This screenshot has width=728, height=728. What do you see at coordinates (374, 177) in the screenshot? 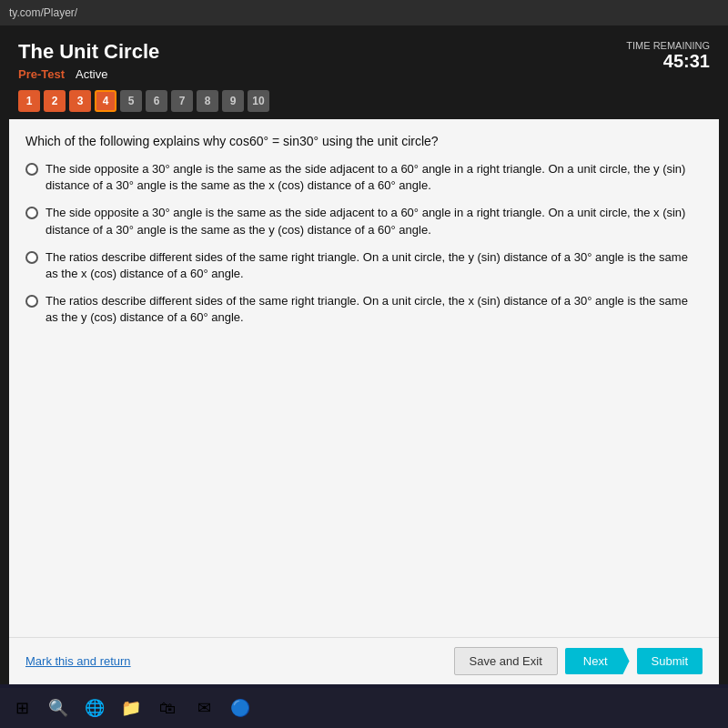
I see `option-a-text: The side opposite a 30° angle is the sam…` at bounding box center [374, 177].